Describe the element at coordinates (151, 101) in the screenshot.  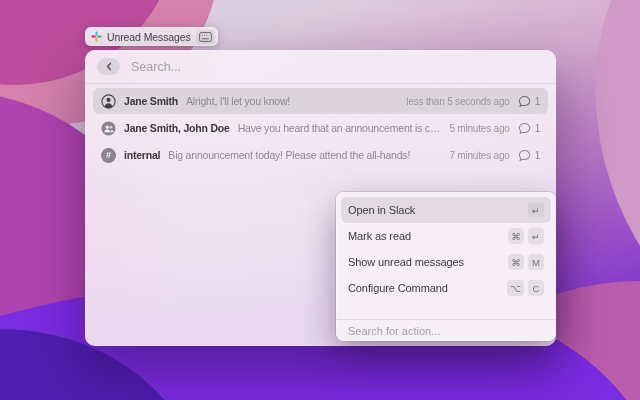
I see `message-title: Jane Smith` at that location.